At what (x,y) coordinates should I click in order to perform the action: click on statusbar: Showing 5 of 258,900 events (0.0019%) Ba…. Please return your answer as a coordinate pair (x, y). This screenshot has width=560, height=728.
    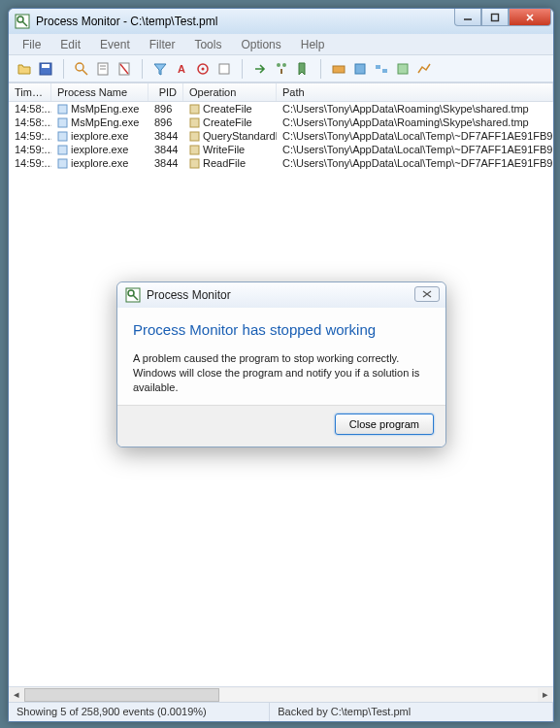
    Looking at the image, I should click on (281, 711).